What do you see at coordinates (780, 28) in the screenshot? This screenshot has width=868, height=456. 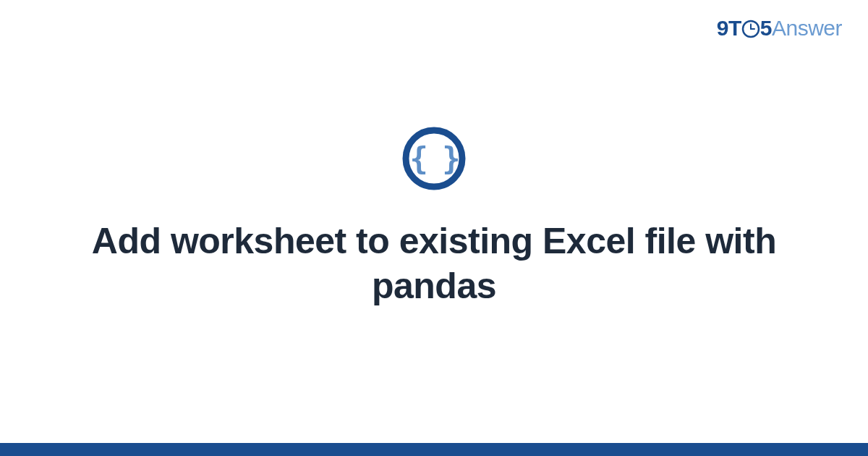 I see `brand-logo: 9 T 5 Answer` at bounding box center [780, 28].